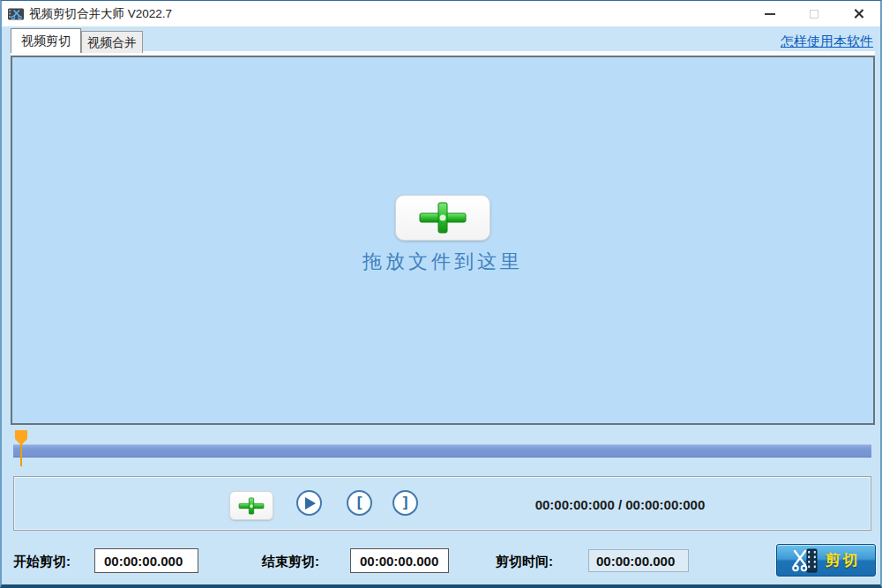  Describe the element at coordinates (406, 502) in the screenshot. I see `bracket-right-icon: ]` at that location.